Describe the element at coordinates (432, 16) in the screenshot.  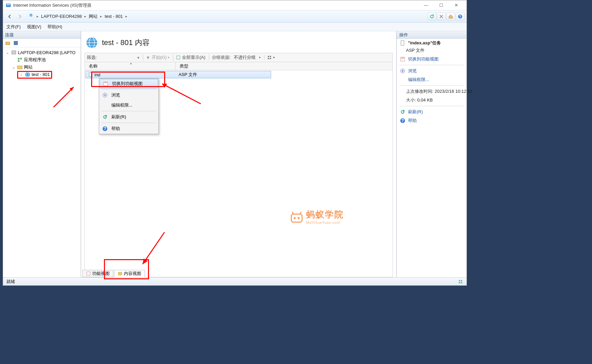
I see `refresh-nav-button` at that location.